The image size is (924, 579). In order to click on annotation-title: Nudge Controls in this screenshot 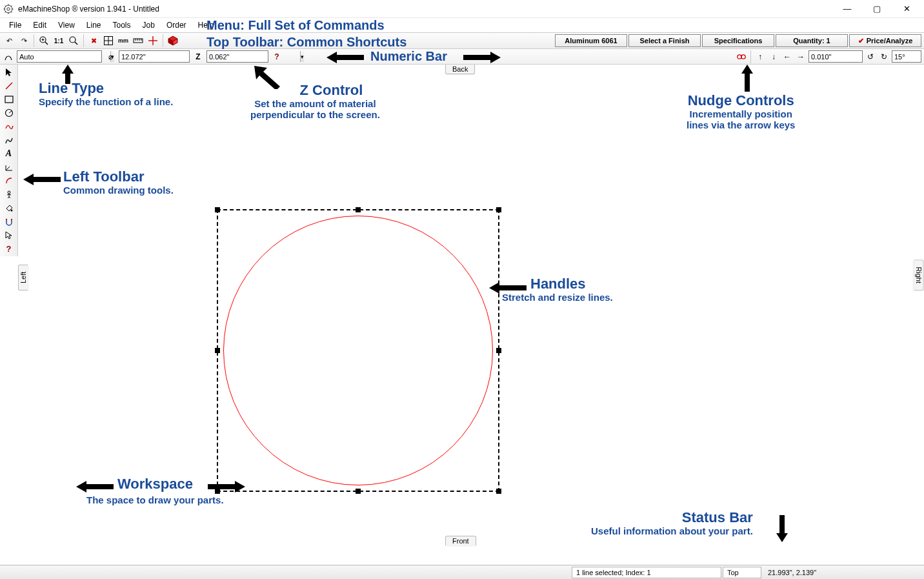, I will do `click(741, 101)`.